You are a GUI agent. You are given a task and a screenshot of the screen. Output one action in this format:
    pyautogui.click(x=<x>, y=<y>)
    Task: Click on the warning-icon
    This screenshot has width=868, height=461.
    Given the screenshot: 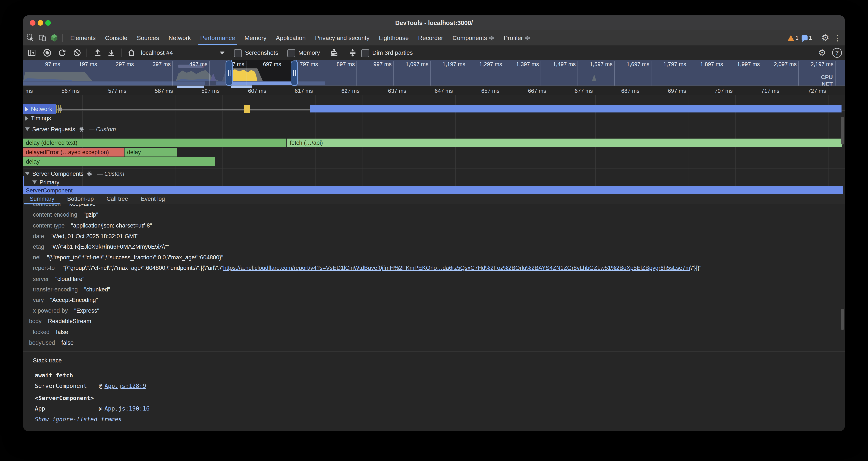 What is the action you would take?
    pyautogui.click(x=791, y=38)
    